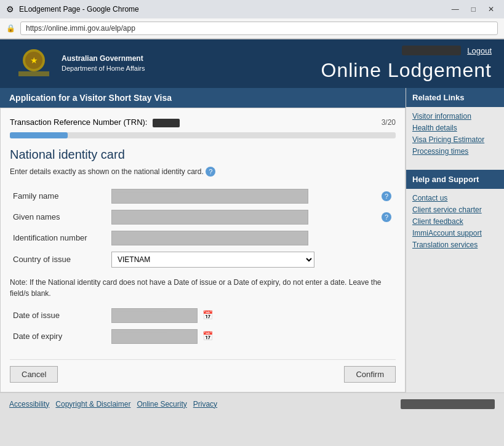 This screenshot has height=446, width=504. I want to click on family-name-input-cell, so click(242, 196).